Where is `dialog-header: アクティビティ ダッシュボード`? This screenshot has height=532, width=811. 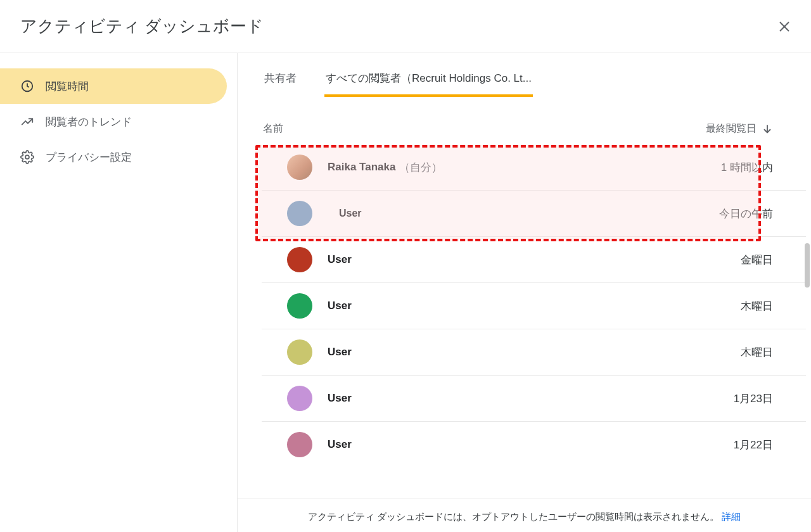 dialog-header: アクティビティ ダッシュボード is located at coordinates (406, 27).